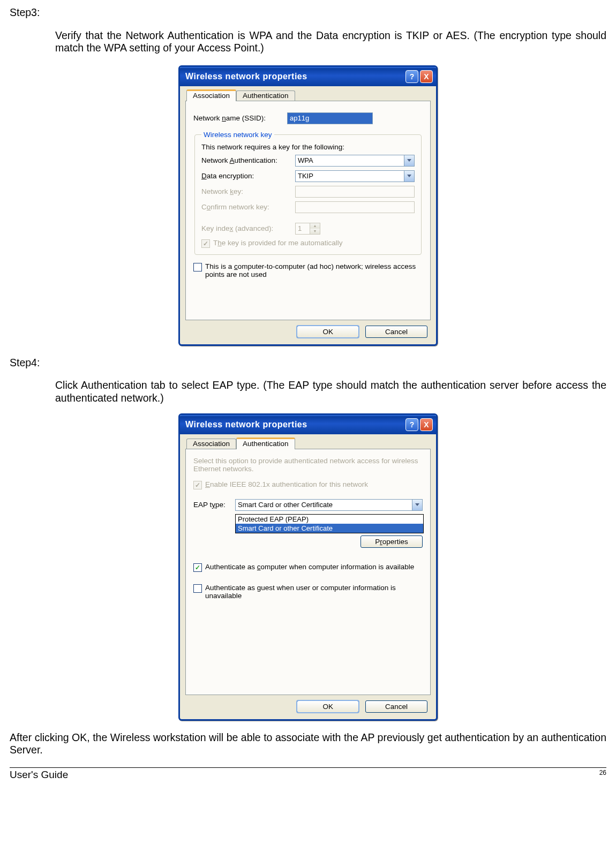  What do you see at coordinates (349, 161) in the screenshot?
I see `network-authentication-select: WPA` at bounding box center [349, 161].